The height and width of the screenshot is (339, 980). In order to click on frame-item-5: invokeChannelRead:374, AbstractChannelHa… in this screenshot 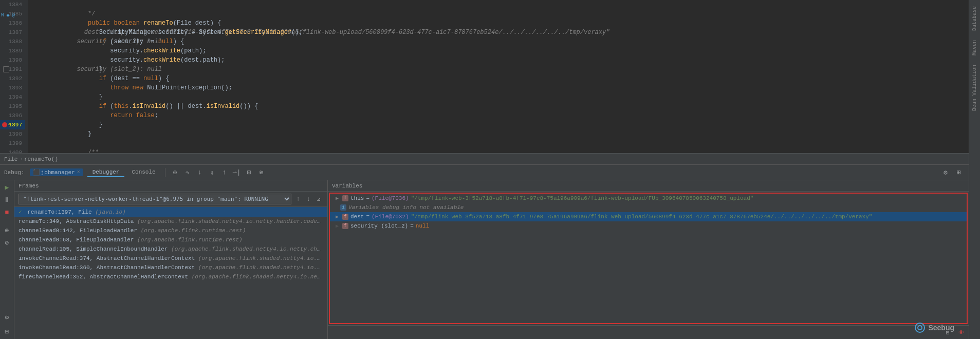, I will do `click(171, 258)`.